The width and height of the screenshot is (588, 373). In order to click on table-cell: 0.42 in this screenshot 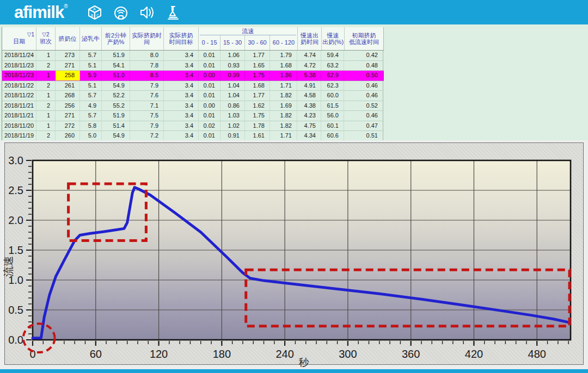, I will do `click(364, 55)`.